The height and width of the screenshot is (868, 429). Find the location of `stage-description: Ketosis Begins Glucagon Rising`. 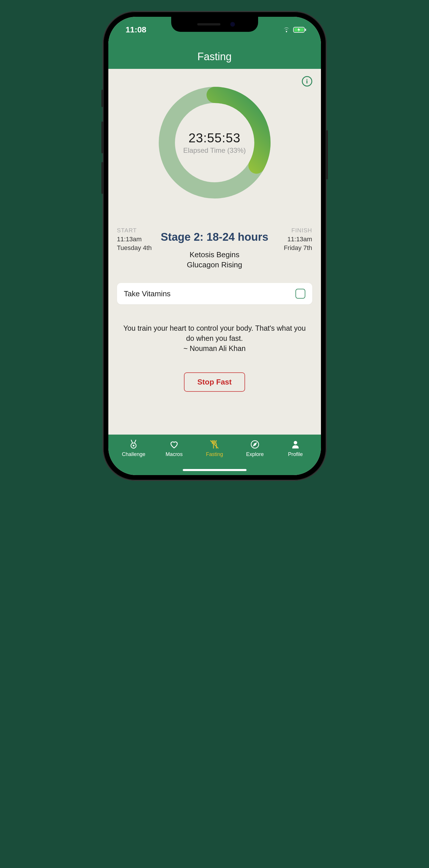

stage-description: Ketosis Begins Glucagon Rising is located at coordinates (214, 260).